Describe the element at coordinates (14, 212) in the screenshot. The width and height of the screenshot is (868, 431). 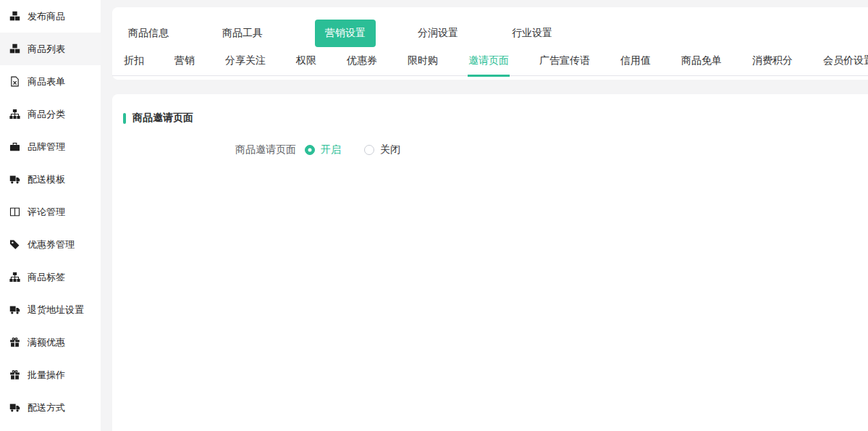
I see `columns-icon` at that location.